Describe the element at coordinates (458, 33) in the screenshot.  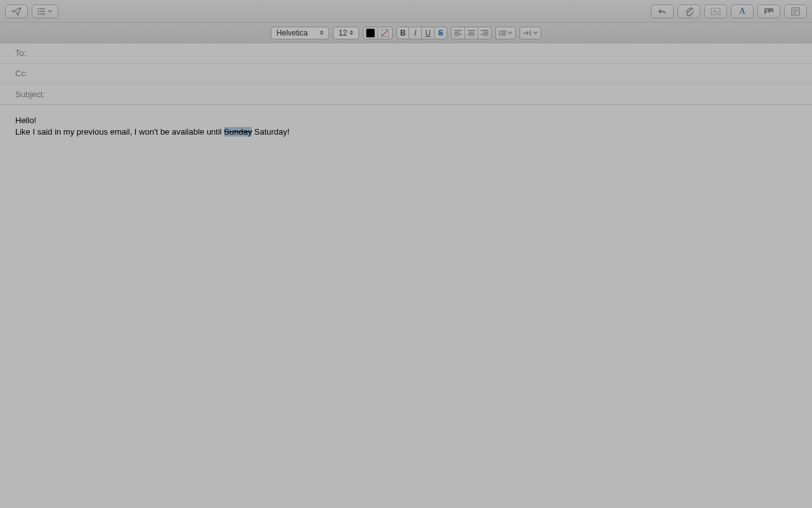
I see `align-left-button` at that location.